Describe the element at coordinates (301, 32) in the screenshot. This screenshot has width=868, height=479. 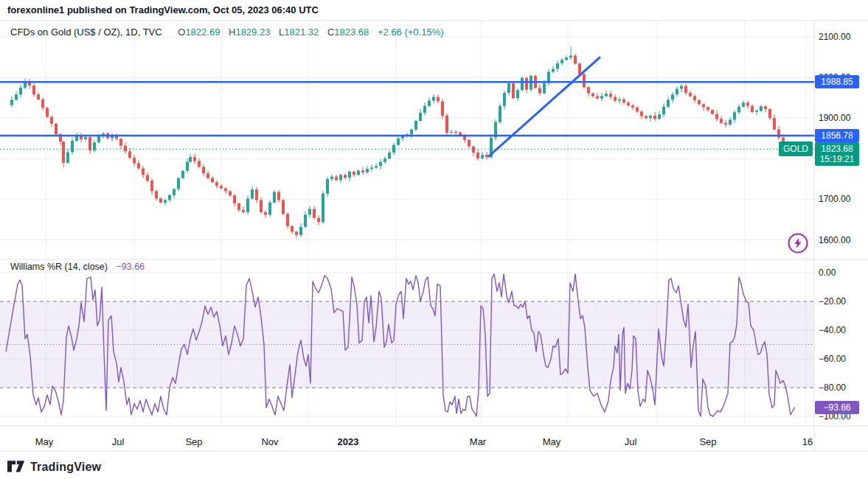
I see `low-value: 1821.32` at that location.